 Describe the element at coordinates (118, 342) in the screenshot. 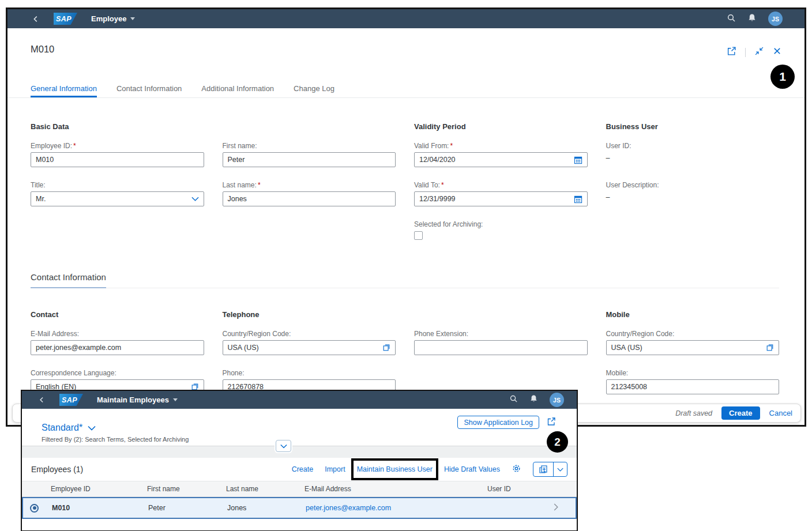

I see `email-field: E-Mail Address: peter.jones@example.com` at that location.